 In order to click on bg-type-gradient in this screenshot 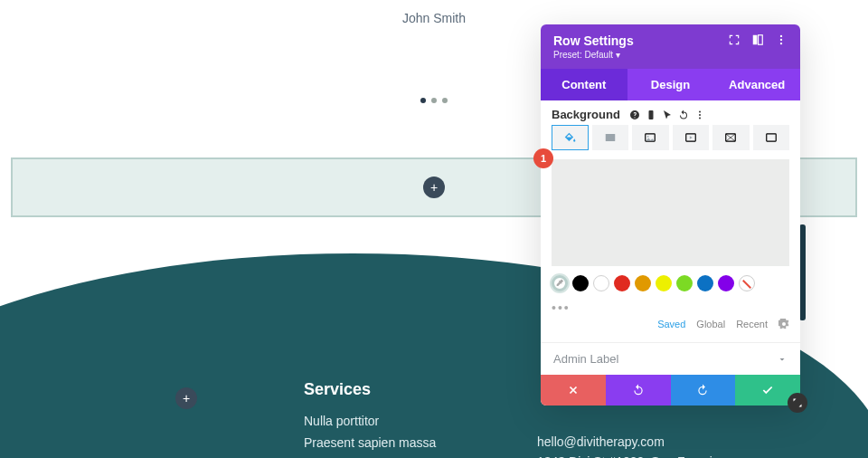, I will do `click(611, 138)`.